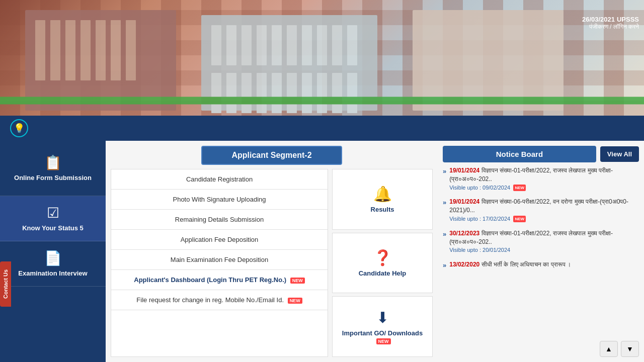 The image size is (644, 362). Describe the element at coordinates (541, 210) in the screenshot. I see `notice-item: » 19/01/2024 विज्ञापन संख्या-06-परीक्षा/…` at that location.